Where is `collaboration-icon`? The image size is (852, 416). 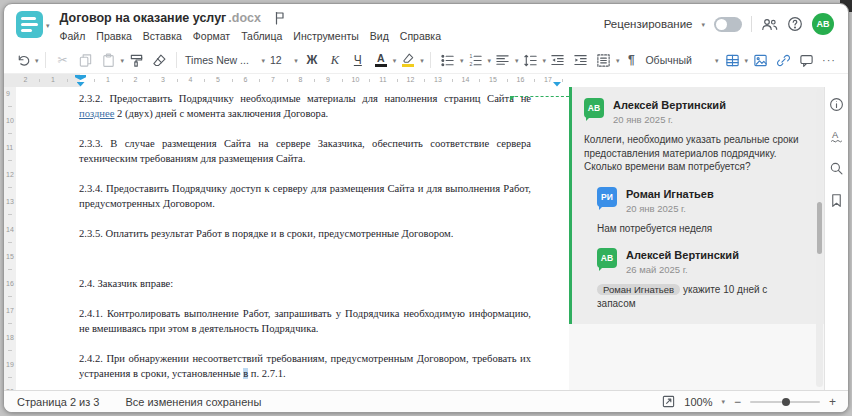 collaboration-icon is located at coordinates (770, 24).